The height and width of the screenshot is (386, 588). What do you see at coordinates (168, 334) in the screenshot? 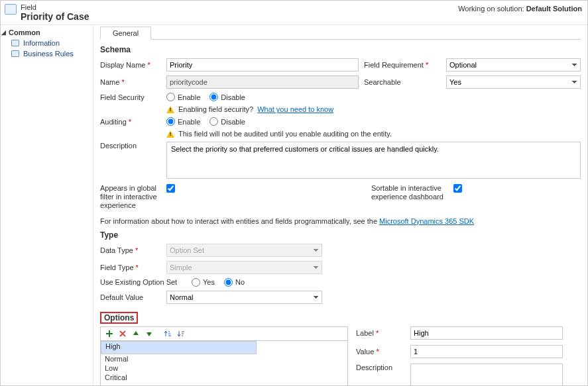
I see `sort-asc-button` at bounding box center [168, 334].